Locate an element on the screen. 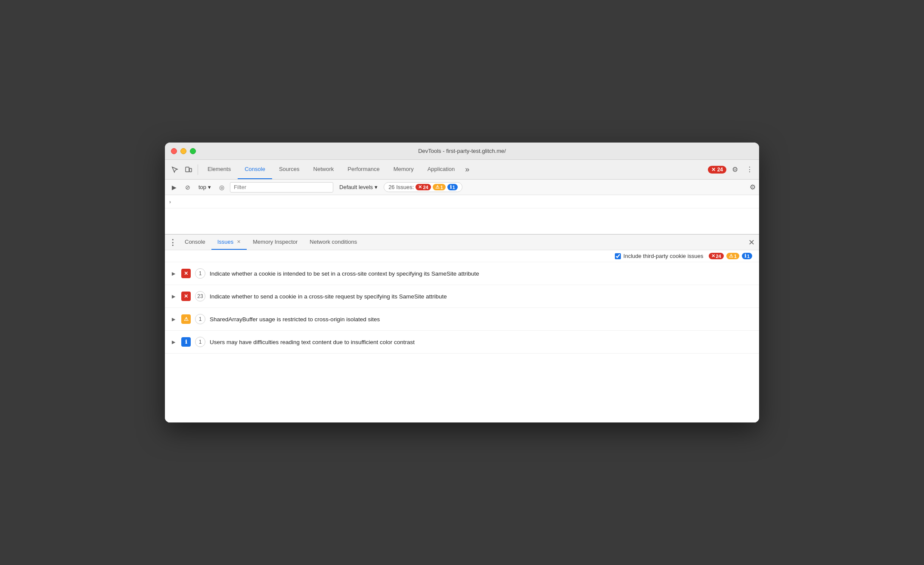 This screenshot has height=565, width=924. log-levels-button: Default levels ▾ is located at coordinates (358, 187).